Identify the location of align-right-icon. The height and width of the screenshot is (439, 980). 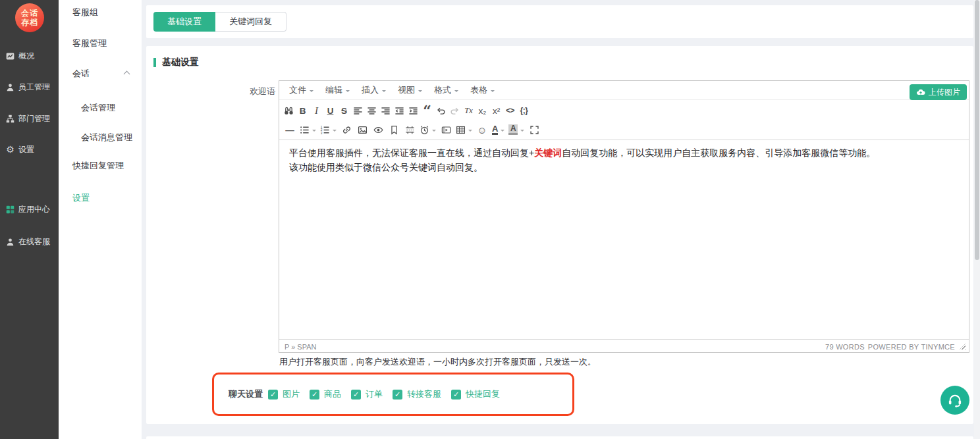
(386, 111).